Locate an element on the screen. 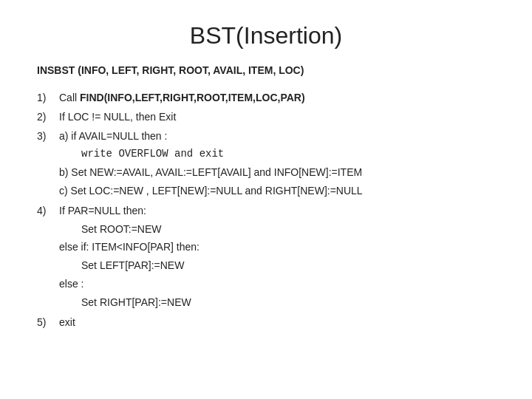 The height and width of the screenshot is (399, 532). subtitle: INSBST (INFO, LEFT, RIGHT, ROOT, AVAIL, … is located at coordinates (266, 70).